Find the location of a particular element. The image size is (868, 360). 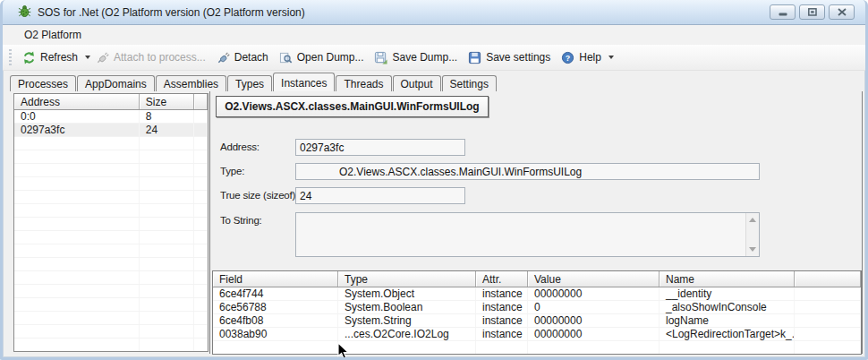

menu-item-o2-platform: O2 Platform is located at coordinates (53, 35).